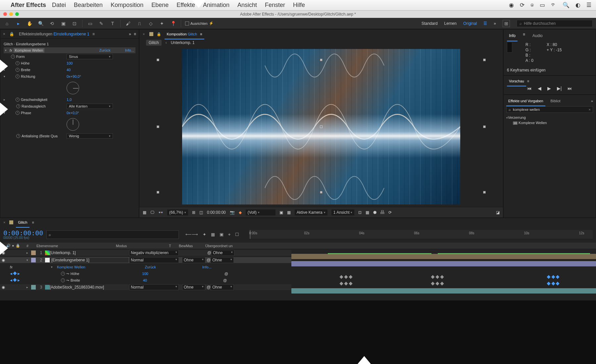 The width and height of the screenshot is (596, 364). Describe the element at coordinates (7, 23) in the screenshot. I see `home-button: ⌂` at that location.